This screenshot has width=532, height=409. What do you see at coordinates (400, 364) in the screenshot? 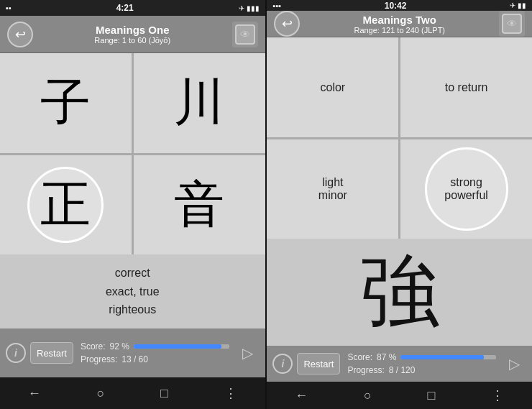
I see `bottom-bar-two: i Restart Score: 87 % Progress: 8 / 120 …` at bounding box center [400, 364].